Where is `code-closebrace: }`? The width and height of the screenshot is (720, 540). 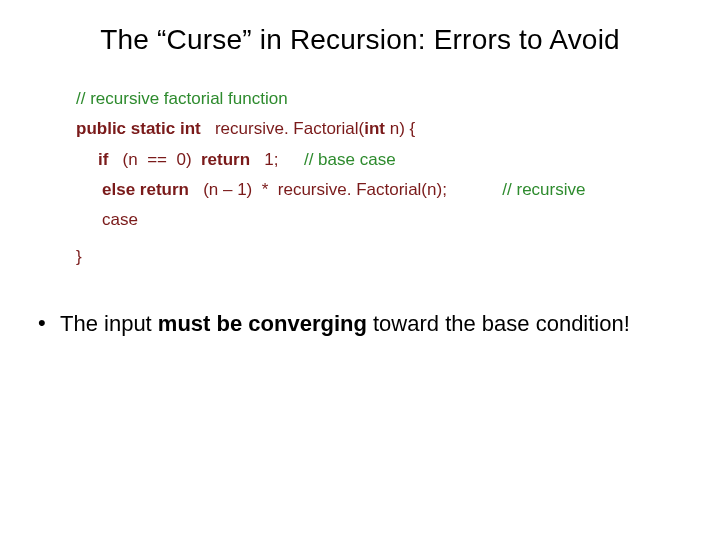 code-closebrace: } is located at coordinates (366, 257).